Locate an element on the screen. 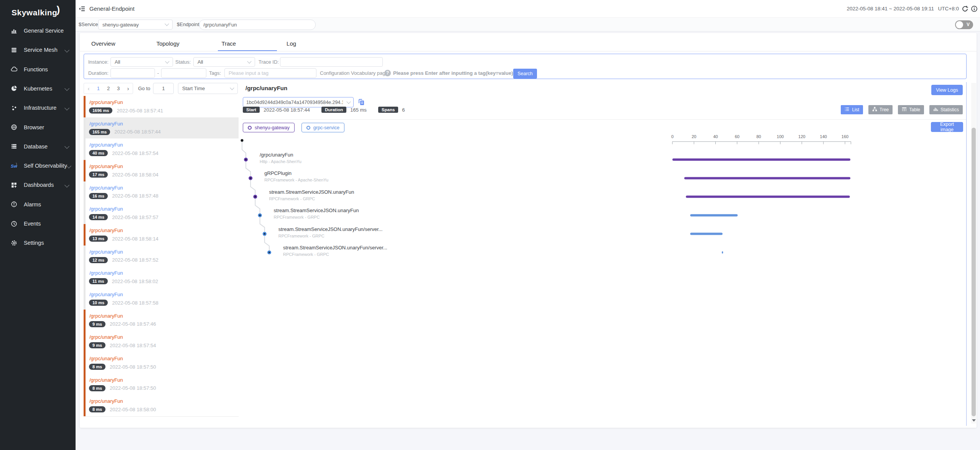  alarm-icon is located at coordinates (14, 204).